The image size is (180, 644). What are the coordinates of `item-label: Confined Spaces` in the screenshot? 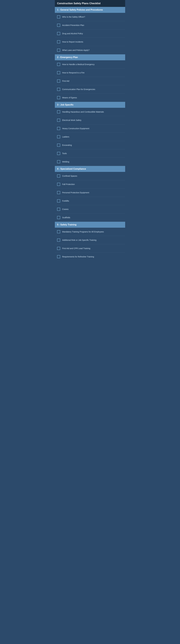 It's located at (70, 176).